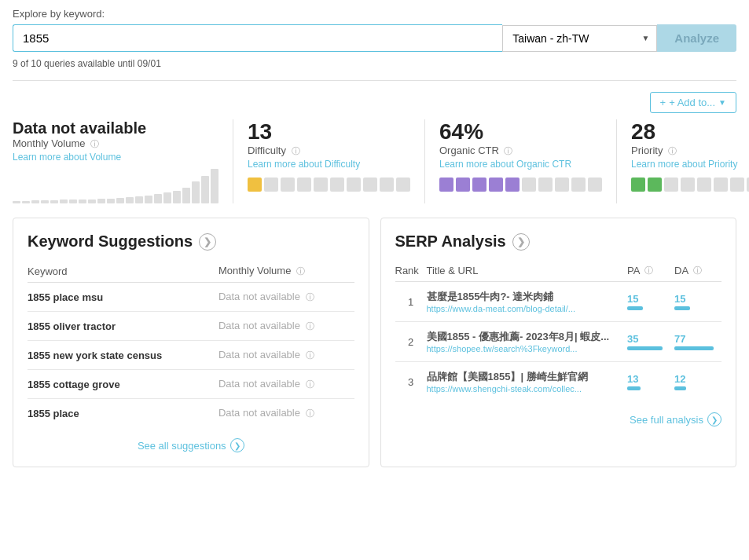 The image size is (749, 560). Describe the element at coordinates (520, 162) in the screenshot. I see `metric-ctr: 64% Organic CTR ⓘ Learn more about Organ…` at that location.